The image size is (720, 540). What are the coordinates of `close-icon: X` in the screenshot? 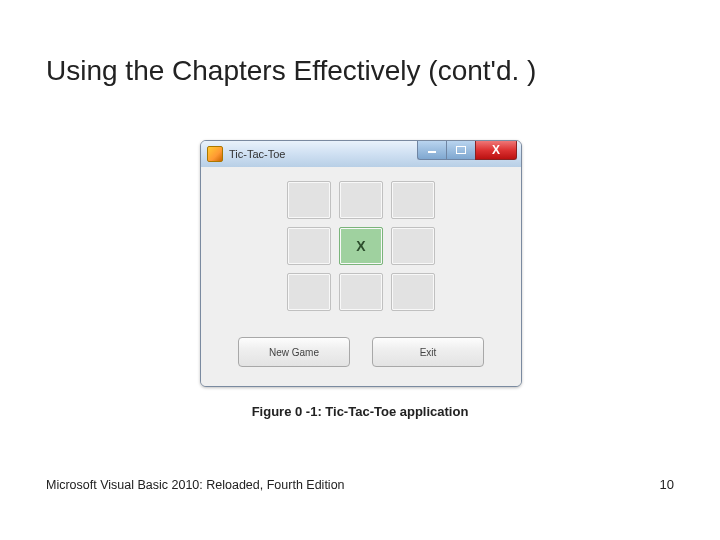 It's located at (496, 150).